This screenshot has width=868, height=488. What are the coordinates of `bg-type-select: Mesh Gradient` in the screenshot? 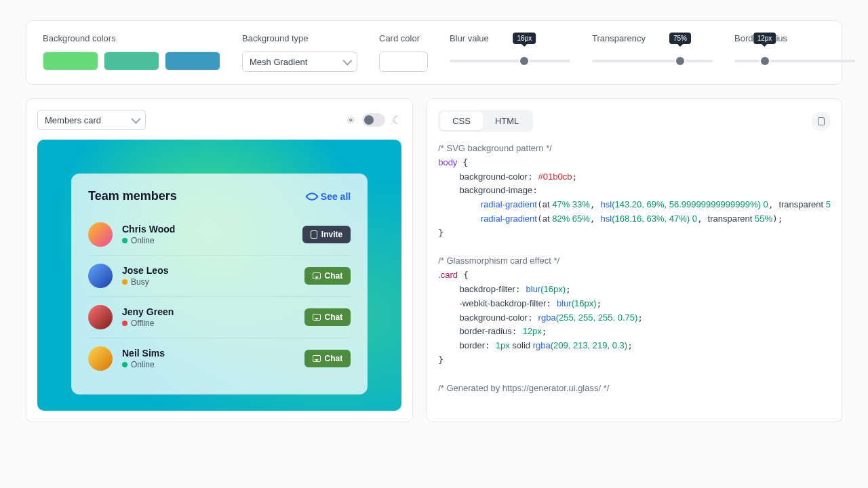 It's located at (300, 62).